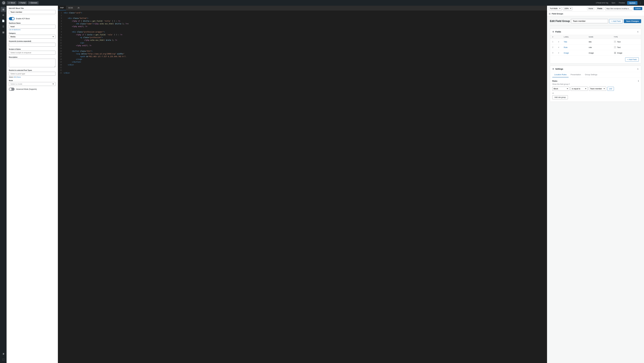 Image resolution: width=644 pixels, height=363 pixels. I want to click on add-field-button-top: + Add Field, so click(616, 21).